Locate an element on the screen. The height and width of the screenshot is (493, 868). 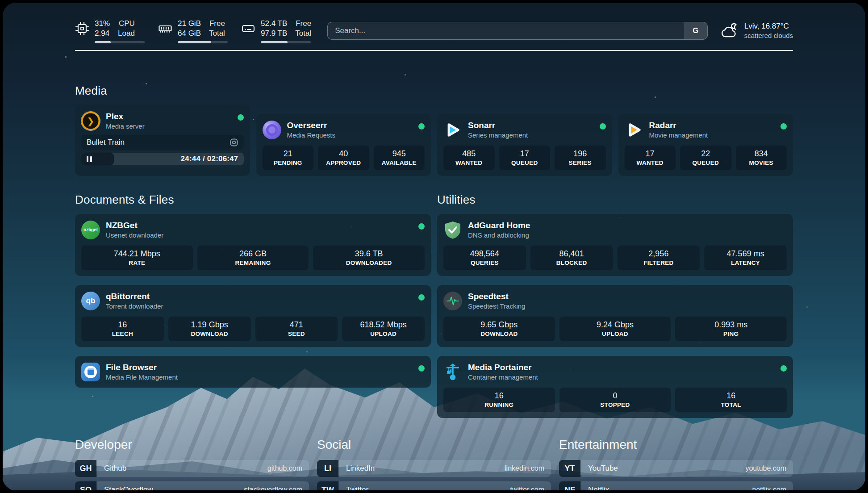
disk-total-label: Total is located at coordinates (303, 33).